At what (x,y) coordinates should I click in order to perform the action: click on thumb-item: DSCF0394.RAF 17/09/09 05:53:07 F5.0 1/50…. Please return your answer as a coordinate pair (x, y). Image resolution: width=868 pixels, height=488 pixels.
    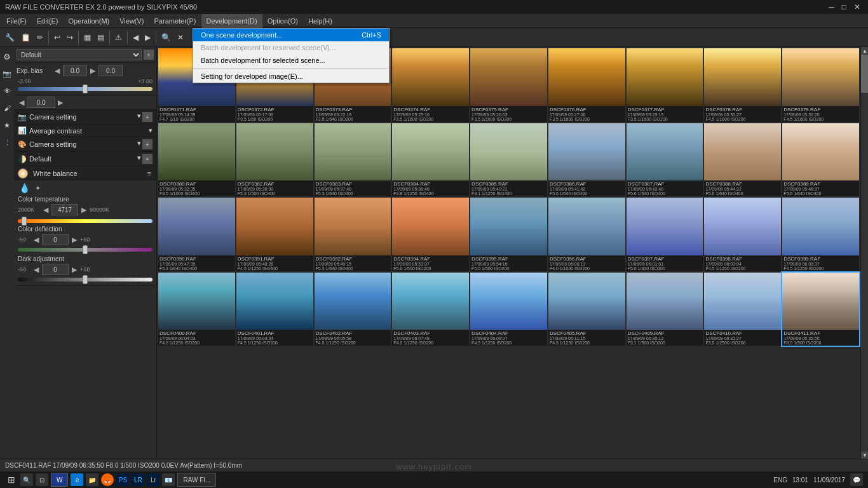
    Looking at the image, I should click on (431, 234).